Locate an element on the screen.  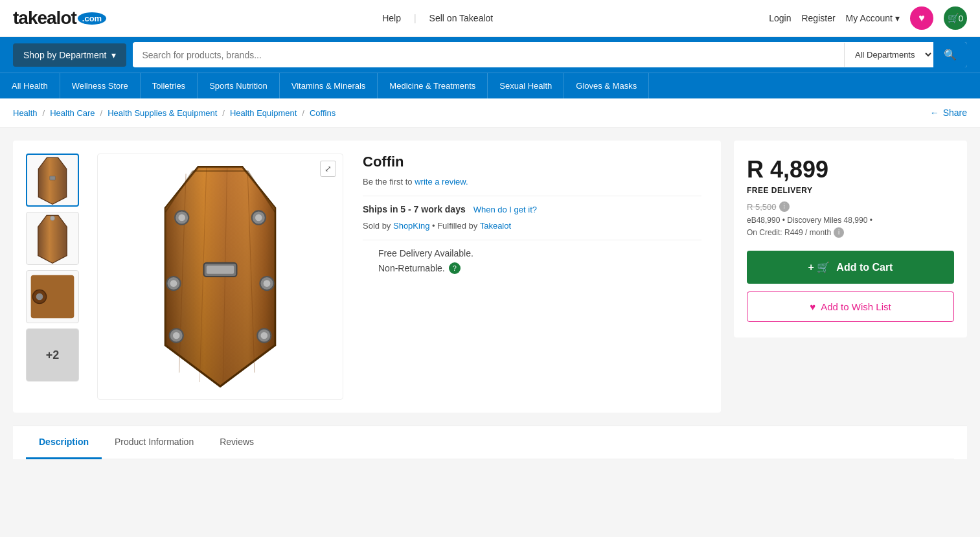
logo: takealot.com is located at coordinates (60, 18).